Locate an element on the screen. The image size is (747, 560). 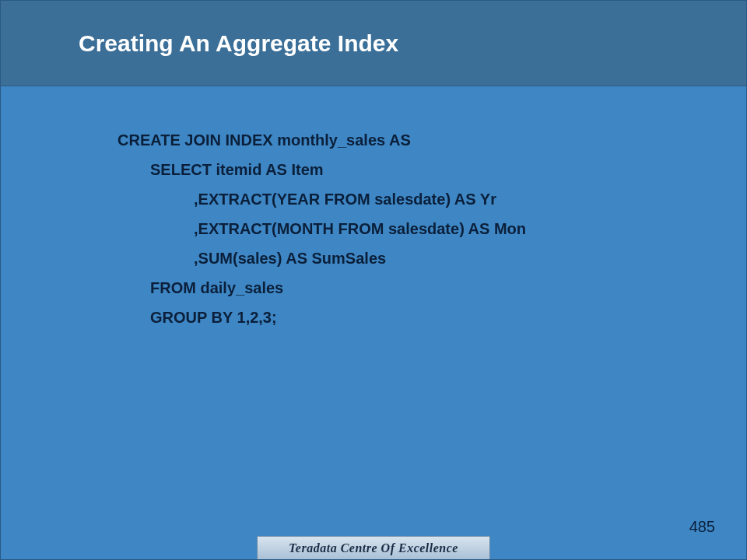
footer-logo: Teradata Centre Of Excellence is located at coordinates (374, 548).